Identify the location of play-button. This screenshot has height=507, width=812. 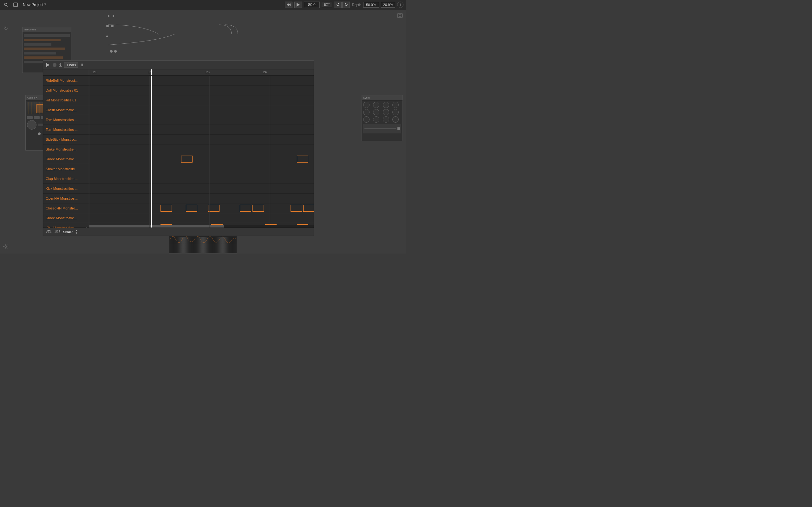
(298, 5).